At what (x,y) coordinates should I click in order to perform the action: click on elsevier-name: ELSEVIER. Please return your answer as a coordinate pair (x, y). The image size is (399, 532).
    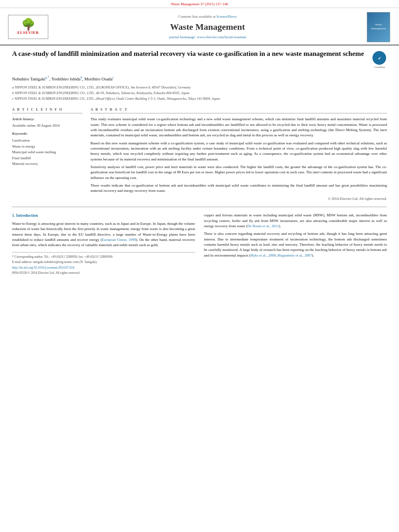
    Looking at the image, I should click on (28, 33).